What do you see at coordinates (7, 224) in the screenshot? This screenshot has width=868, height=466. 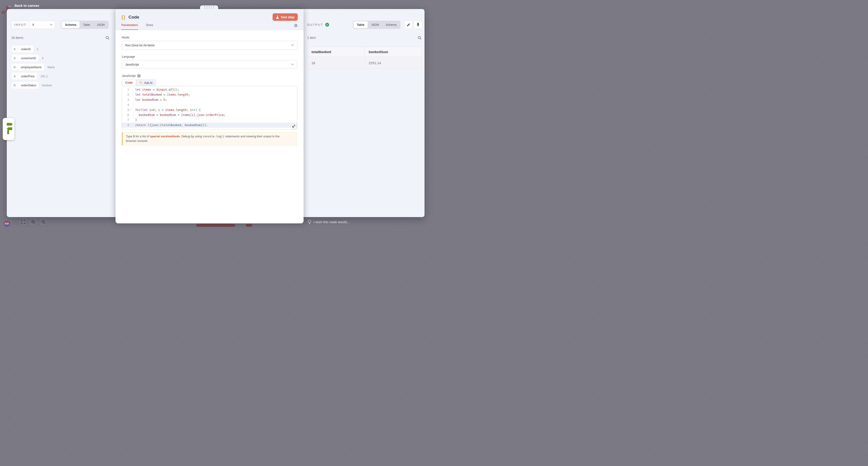 I see `avatar-initials: KM` at bounding box center [7, 224].